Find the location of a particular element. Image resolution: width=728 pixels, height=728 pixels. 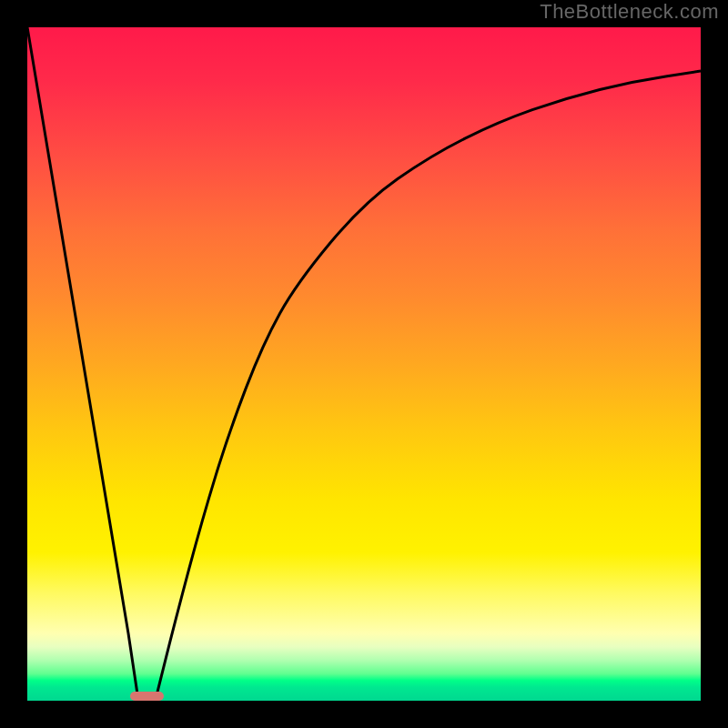

optimal-marker is located at coordinates (147, 696).